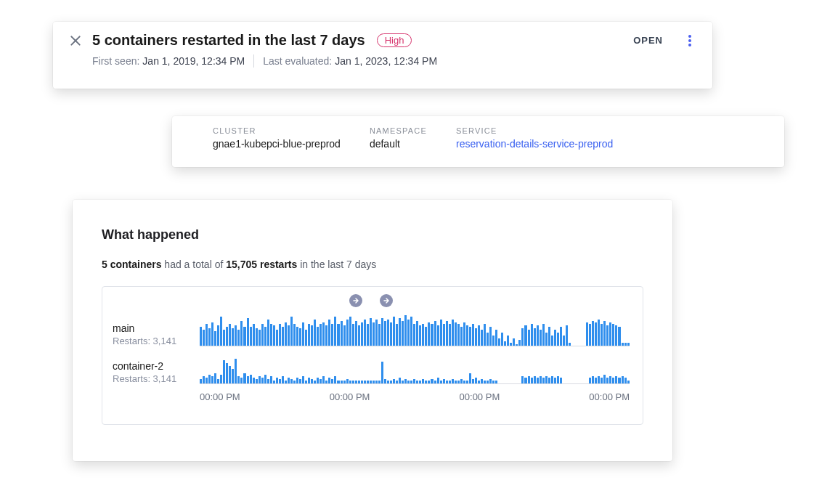 This screenshot has height=504, width=814. I want to click on namespace-value: default, so click(398, 144).